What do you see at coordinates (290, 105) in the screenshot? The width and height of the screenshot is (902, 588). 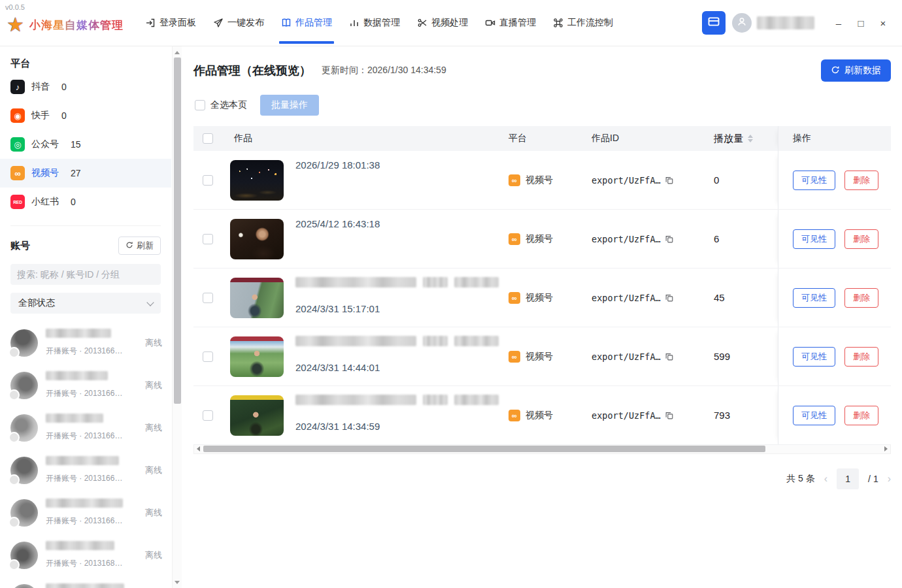 I see `batch-actions-button: 批量操作` at bounding box center [290, 105].